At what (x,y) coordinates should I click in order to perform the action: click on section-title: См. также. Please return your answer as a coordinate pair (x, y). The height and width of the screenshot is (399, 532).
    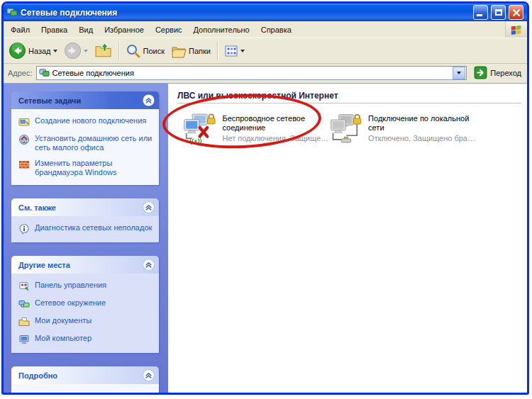
    Looking at the image, I should click on (37, 208).